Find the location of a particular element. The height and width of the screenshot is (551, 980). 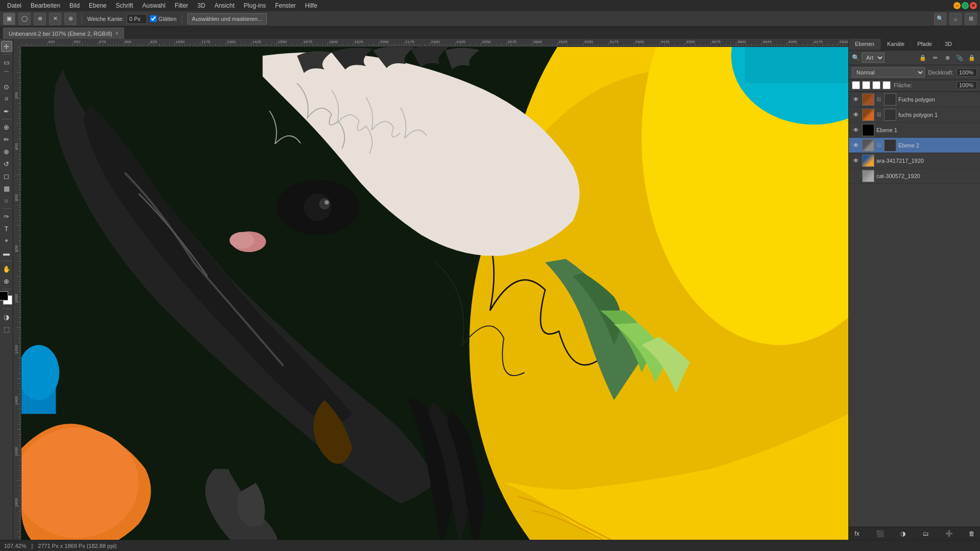

tab-kanaele: Kanäle is located at coordinates (896, 44).